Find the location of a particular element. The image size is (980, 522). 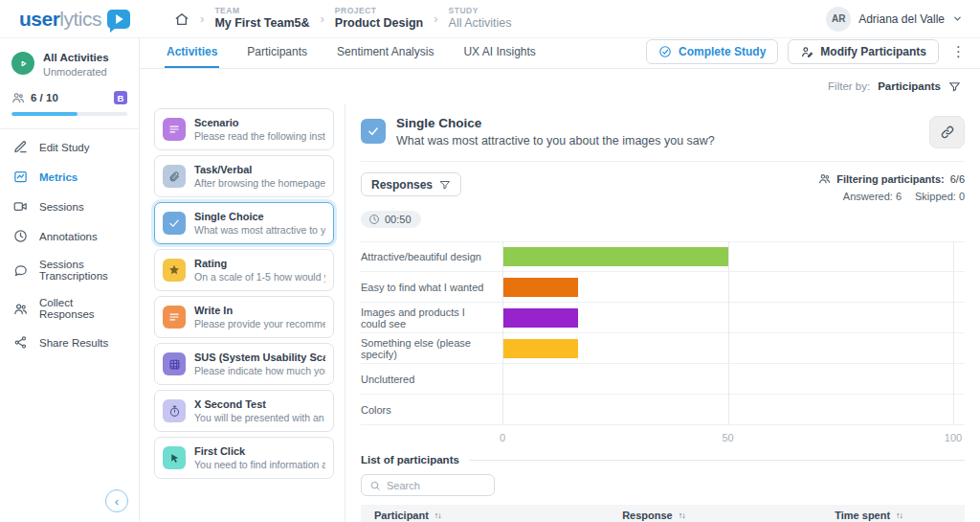

first-click-cursor-icon is located at coordinates (174, 458).